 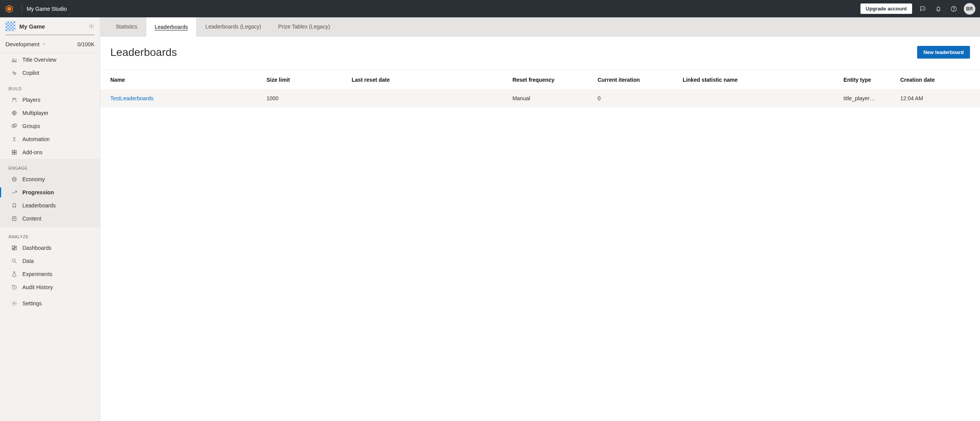 What do you see at coordinates (32, 219) in the screenshot?
I see `sidebar-item-label: Content` at bounding box center [32, 219].